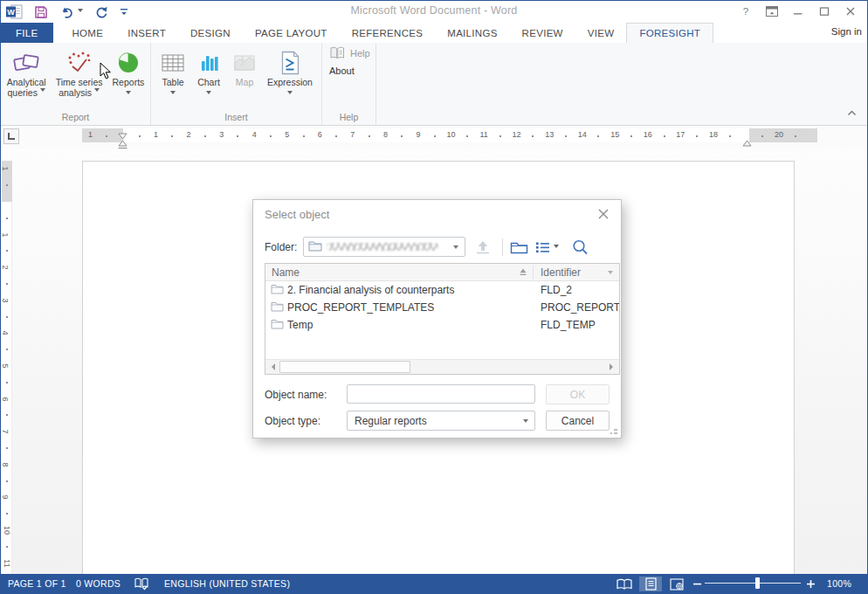  What do you see at coordinates (11, 136) in the screenshot?
I see `tab-stop-selector` at bounding box center [11, 136].